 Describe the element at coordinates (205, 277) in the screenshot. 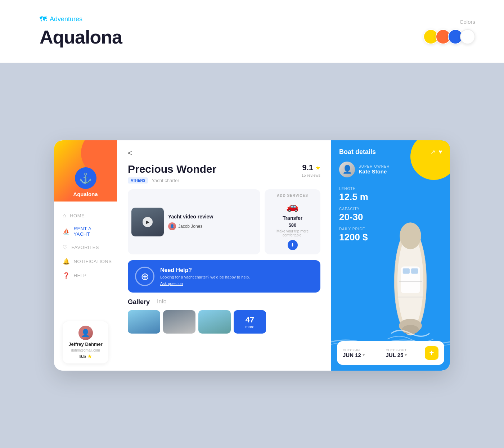

I see `help-description: Looking for a yacht charter? we'd be hap…` at that location.